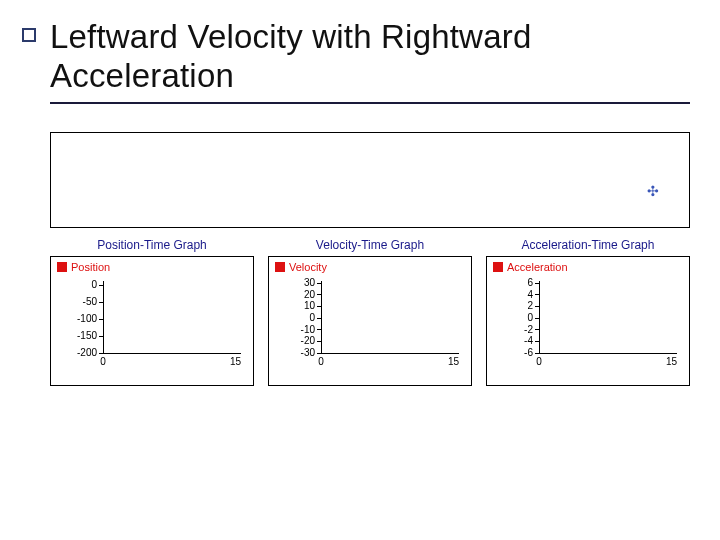 The width and height of the screenshot is (720, 540). Describe the element at coordinates (528, 352) in the screenshot. I see `ytick: -6` at that location.